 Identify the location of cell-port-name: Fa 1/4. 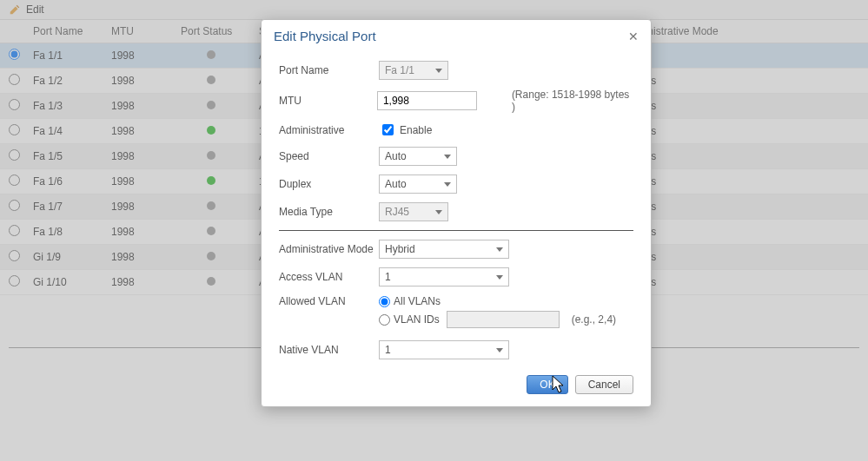
(63, 132).